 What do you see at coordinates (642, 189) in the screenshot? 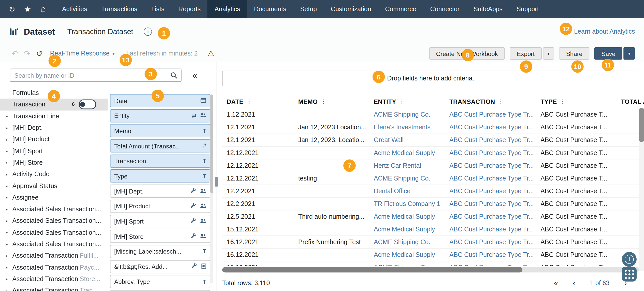
I see `vertical-scrollbar` at bounding box center [642, 189].